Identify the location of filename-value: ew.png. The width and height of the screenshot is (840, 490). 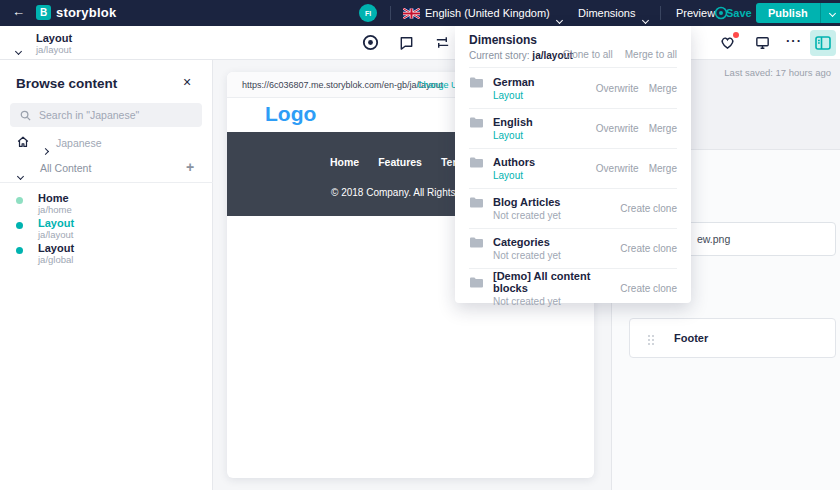
(714, 239).